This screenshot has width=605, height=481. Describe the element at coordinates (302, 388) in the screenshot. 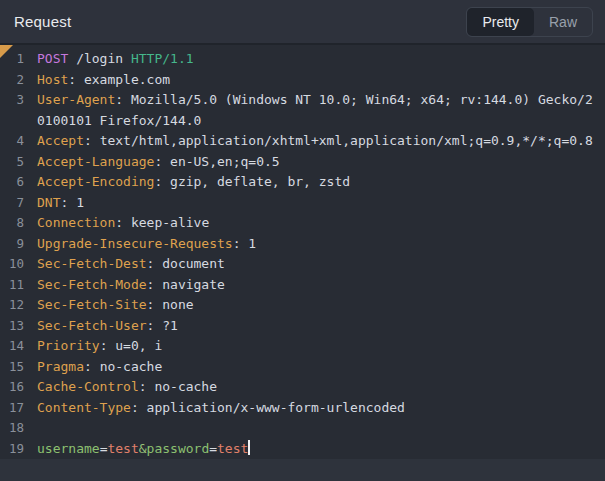

I see `code-line: 16Cache-Control: no-cache` at that location.